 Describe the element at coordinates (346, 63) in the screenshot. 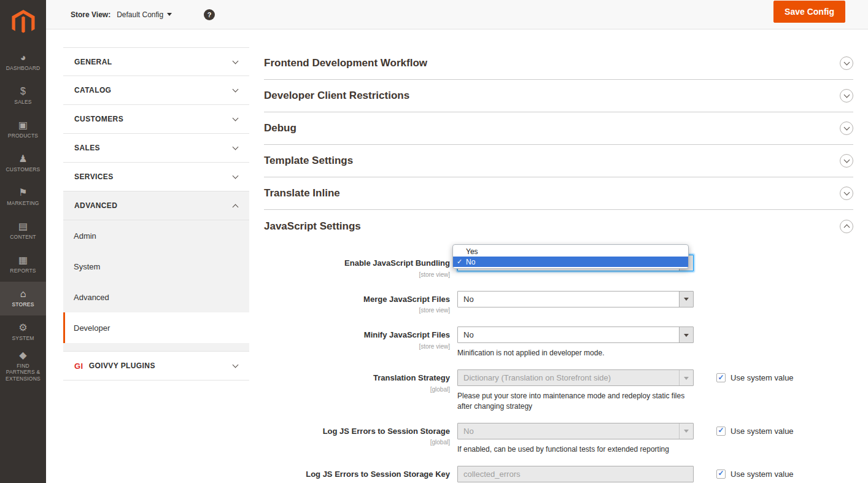

I see `section-title: Frontend Development Workflow` at that location.